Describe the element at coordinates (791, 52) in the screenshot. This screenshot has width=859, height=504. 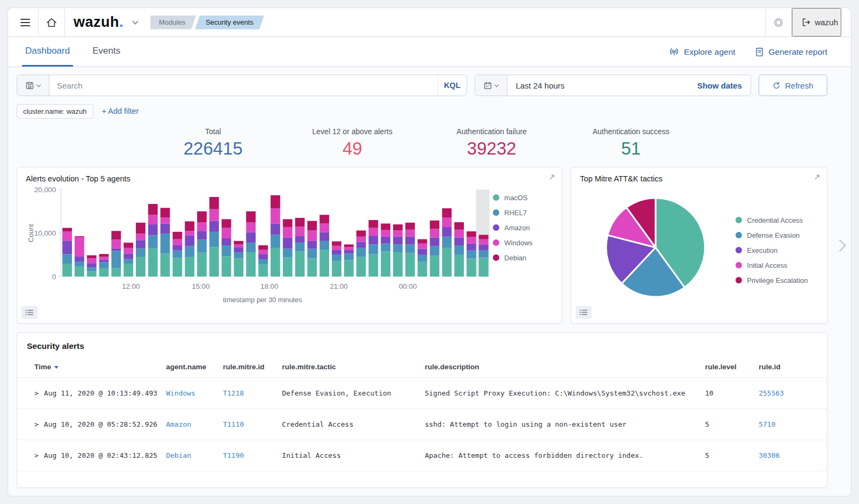
I see `generate-report-button: Generate report` at that location.